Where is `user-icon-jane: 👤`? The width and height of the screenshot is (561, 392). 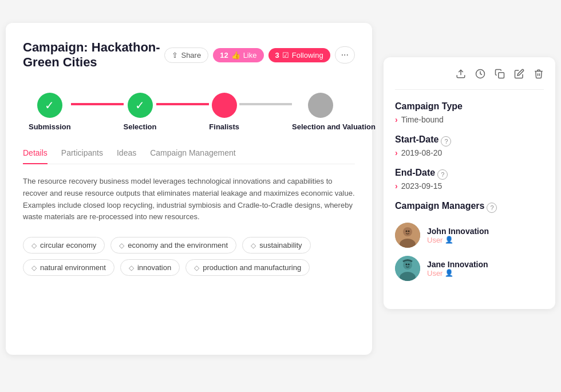 user-icon-jane: 👤 is located at coordinates (449, 273).